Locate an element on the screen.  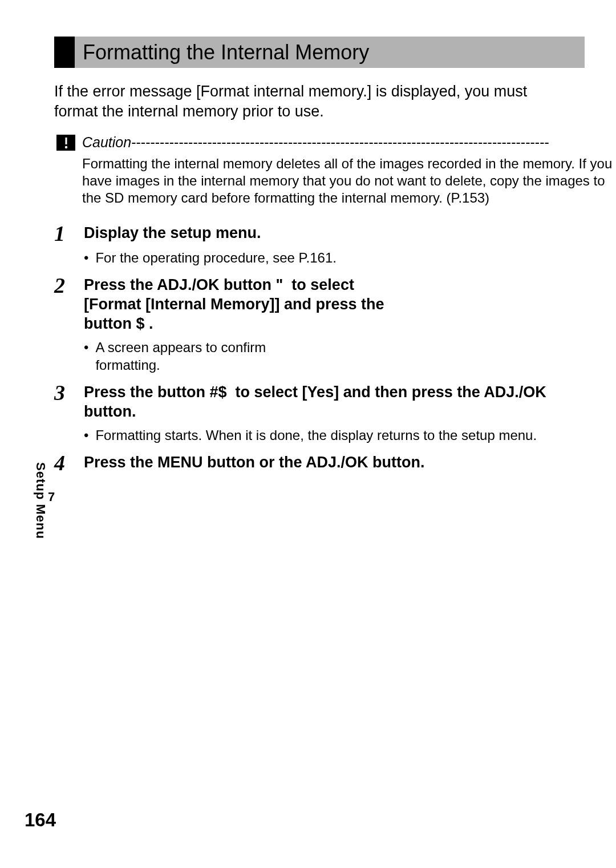
step-number: 3 is located at coordinates (66, 392).